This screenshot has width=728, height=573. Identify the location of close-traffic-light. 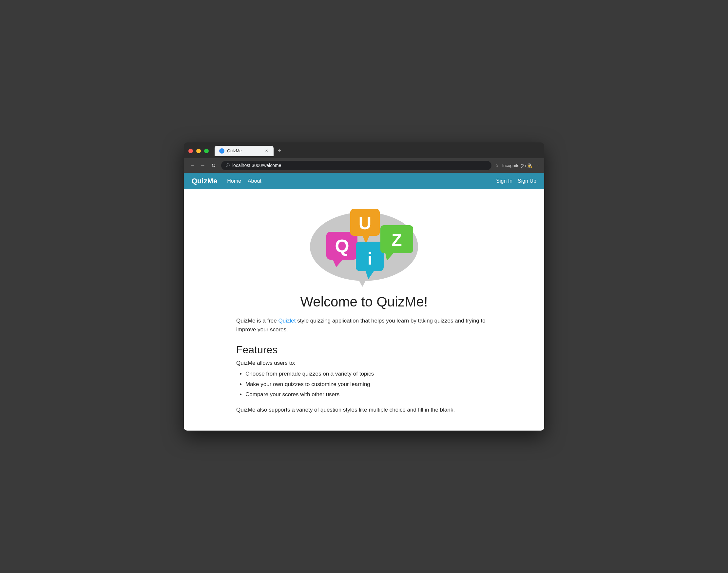
(191, 151).